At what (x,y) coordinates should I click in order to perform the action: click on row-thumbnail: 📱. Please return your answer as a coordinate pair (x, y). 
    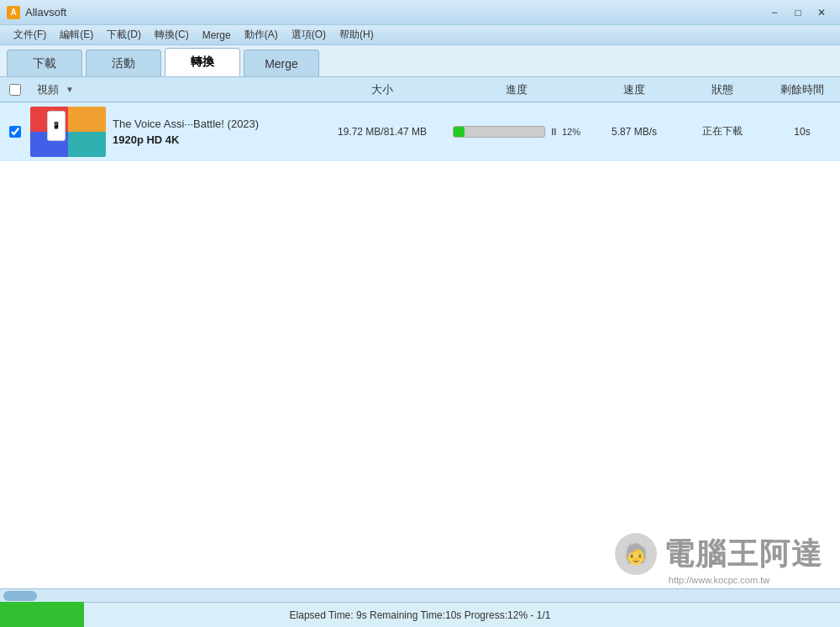
    Looking at the image, I should click on (68, 132).